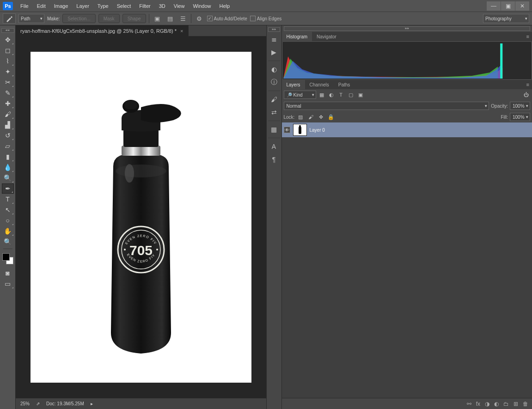 The image size is (532, 409). I want to click on window-minimize: —, so click(494, 6).